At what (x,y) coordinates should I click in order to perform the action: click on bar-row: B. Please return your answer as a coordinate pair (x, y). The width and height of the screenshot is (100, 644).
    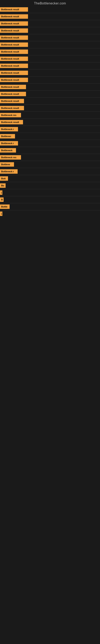
    Looking at the image, I should click on (50, 200).